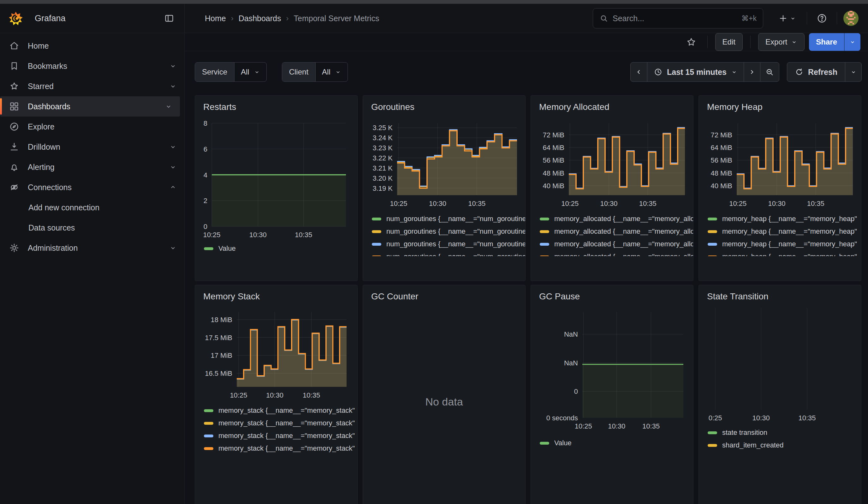  I want to click on memory-heap-chart: 40 MiB48 MiB56 MiB64 MiB72 MiB10:2510:30…, so click(780, 159).